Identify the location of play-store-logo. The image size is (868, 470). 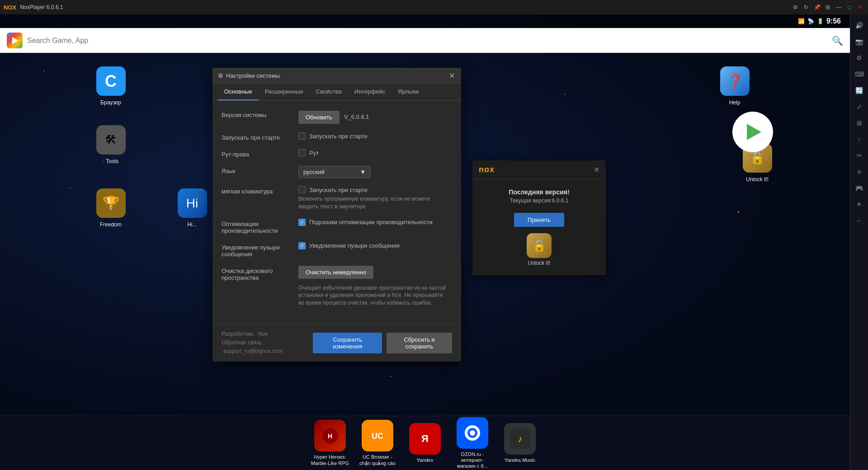
(14, 41).